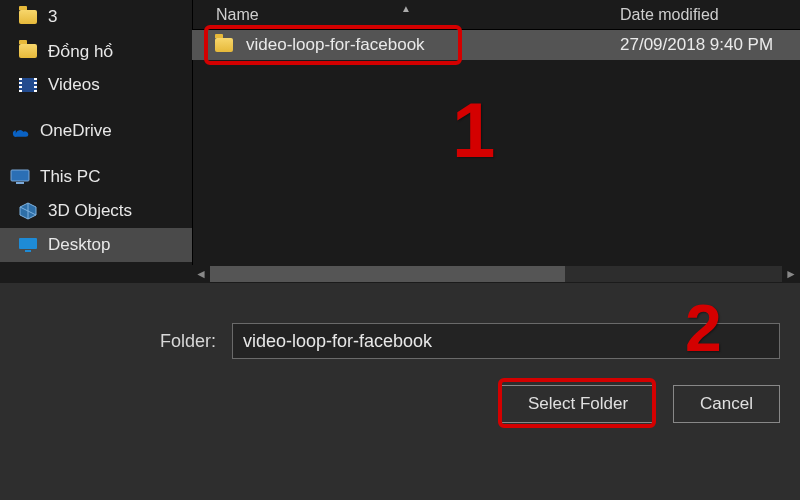 The image size is (800, 500). Describe the element at coordinates (406, 8) in the screenshot. I see `sort-ascending-icon: ▲` at that location.